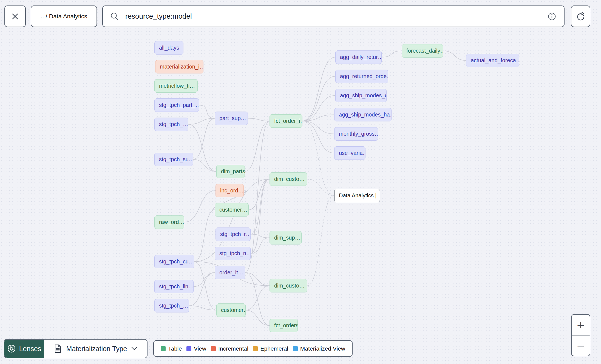 The image size is (601, 364). Describe the element at coordinates (319, 349) in the screenshot. I see `legend-item: Materialized View` at that location.